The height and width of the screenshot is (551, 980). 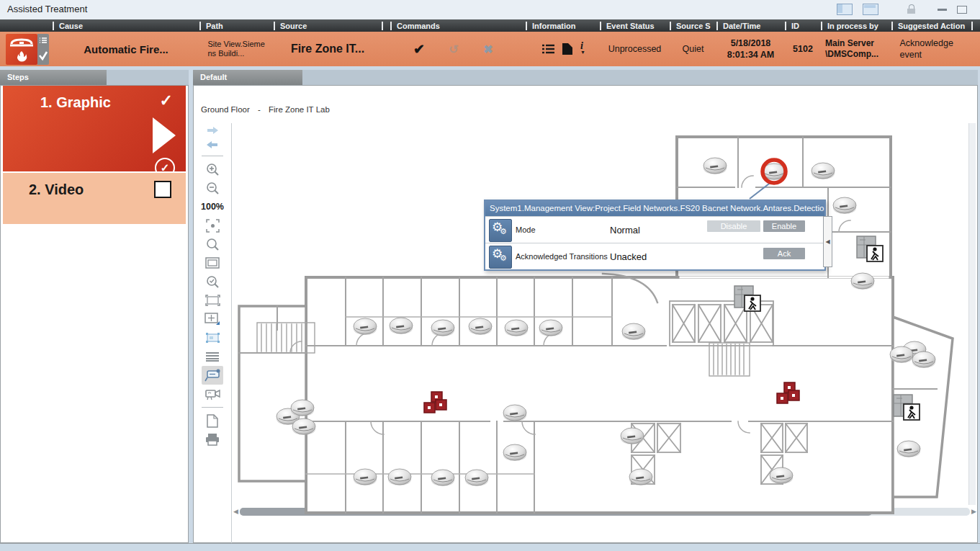 I want to click on new-page-icon, so click(x=212, y=421).